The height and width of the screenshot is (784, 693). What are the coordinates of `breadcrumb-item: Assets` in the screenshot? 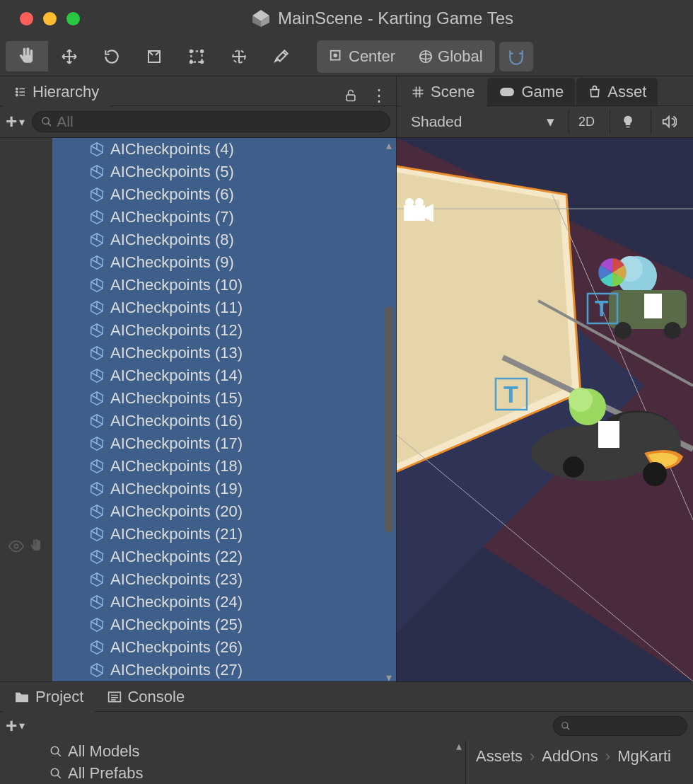 It's located at (499, 756).